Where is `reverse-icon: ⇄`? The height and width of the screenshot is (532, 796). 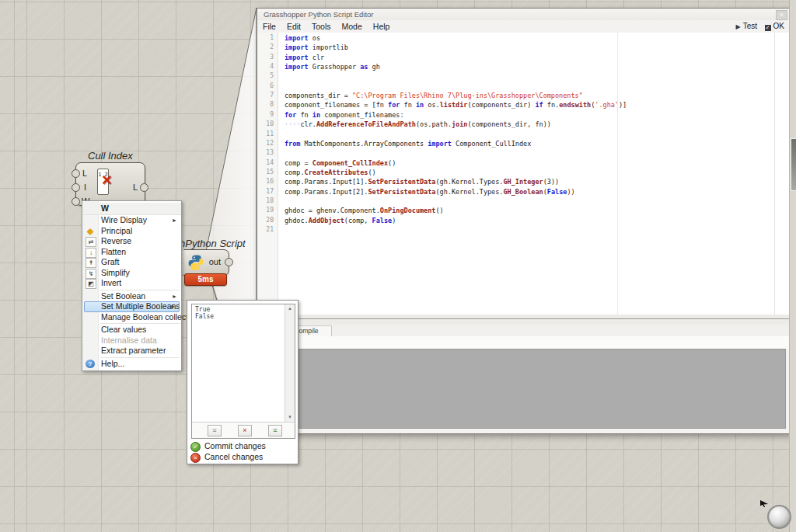
reverse-icon: ⇄ is located at coordinates (91, 242).